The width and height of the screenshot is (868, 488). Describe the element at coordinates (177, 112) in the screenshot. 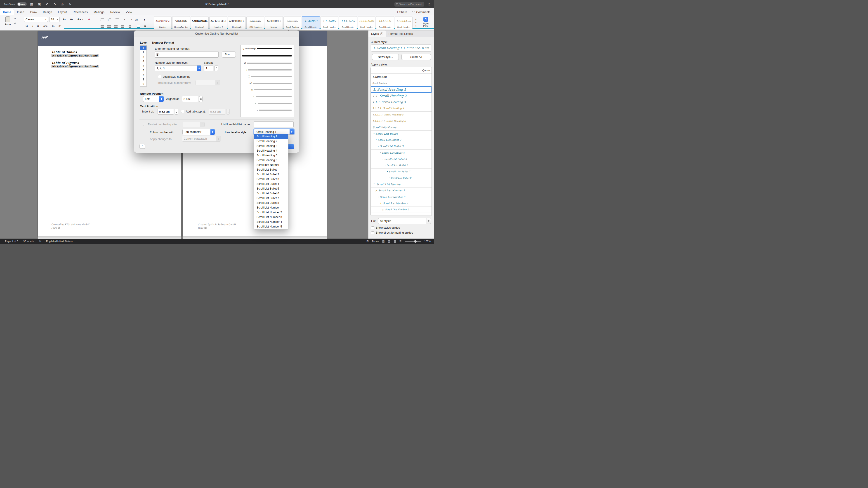

I see `indent-at-stepper` at that location.